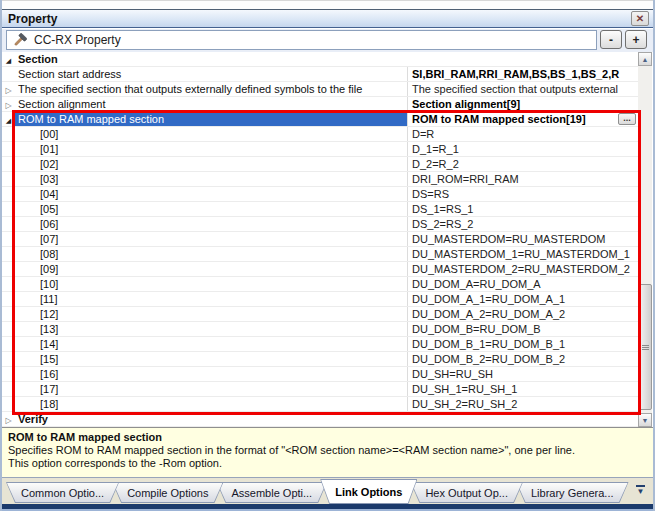 This screenshot has width=655, height=511. I want to click on row-value: DU_SH_1=RU_SH_1, so click(522, 389).